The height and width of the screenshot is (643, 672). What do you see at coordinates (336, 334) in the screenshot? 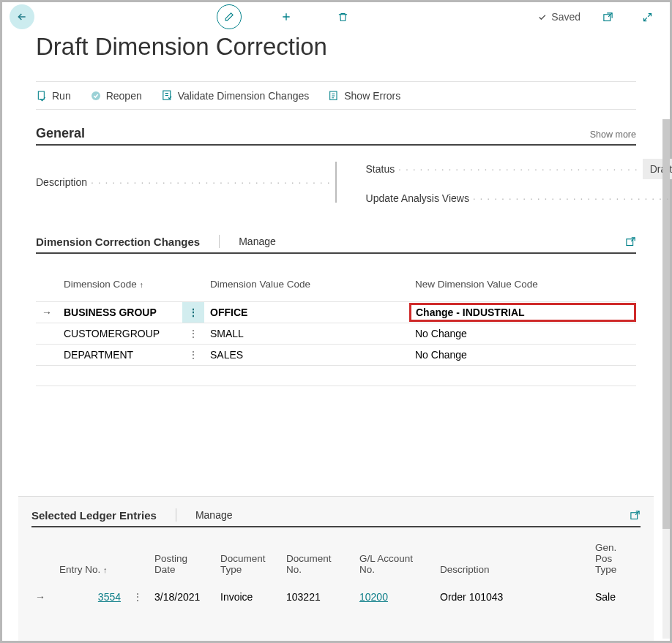
I see `table-row: CUSTOMERGROUP ⋮ SMALL No Change` at bounding box center [336, 334].